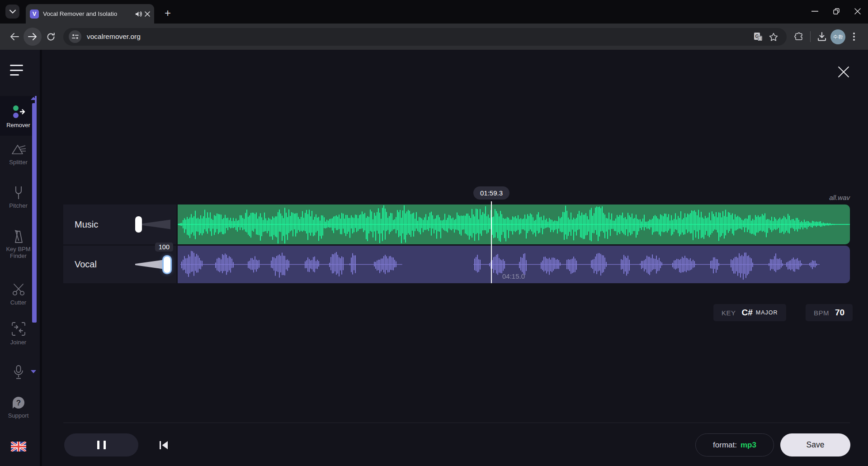  Describe the element at coordinates (514, 224) in the screenshot. I see `music-waveform-canvas` at that location.